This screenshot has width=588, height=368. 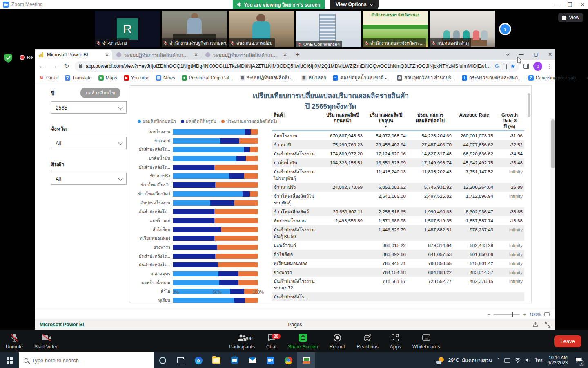 What do you see at coordinates (86, 360) in the screenshot?
I see `taskbar-search: Type here to search` at bounding box center [86, 360].